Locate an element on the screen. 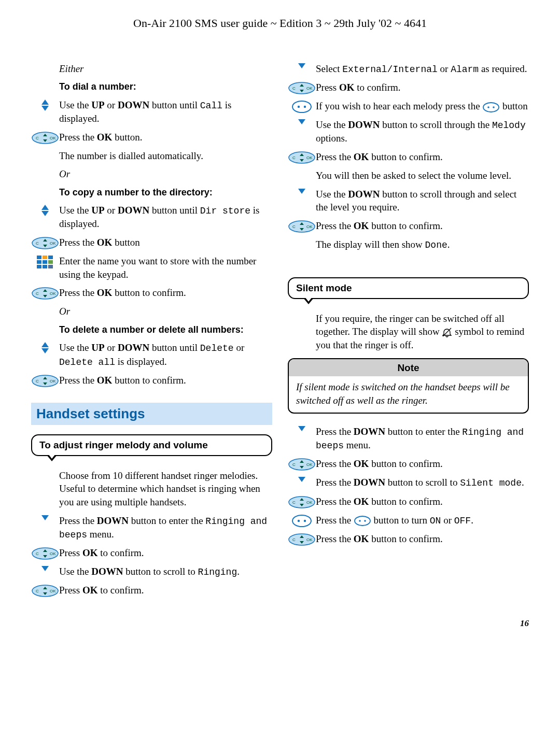 This screenshot has width=560, height=737. press-ok-confirm: Press OK to confirm. is located at coordinates (422, 88).